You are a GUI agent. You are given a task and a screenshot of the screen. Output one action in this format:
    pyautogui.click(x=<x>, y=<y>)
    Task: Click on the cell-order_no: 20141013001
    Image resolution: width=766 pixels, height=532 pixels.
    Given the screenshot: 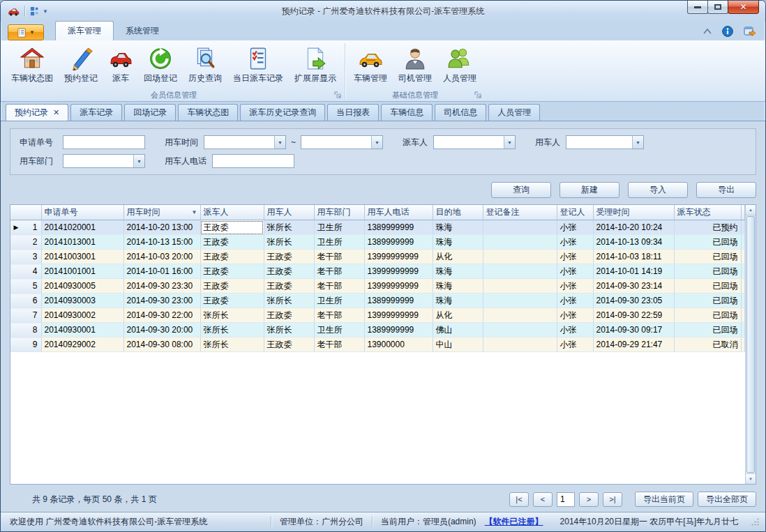 What is the action you would take?
    pyautogui.click(x=82, y=243)
    